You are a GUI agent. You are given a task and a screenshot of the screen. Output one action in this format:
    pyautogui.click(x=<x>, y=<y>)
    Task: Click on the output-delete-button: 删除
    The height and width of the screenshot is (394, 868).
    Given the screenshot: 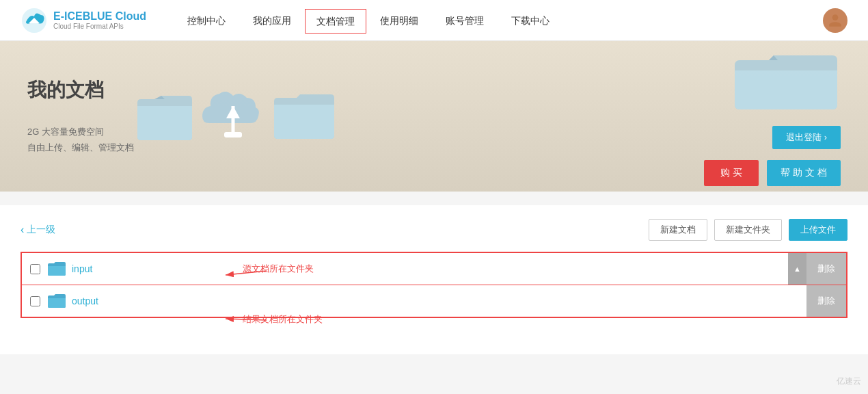 What is the action you would take?
    pyautogui.click(x=826, y=301)
    